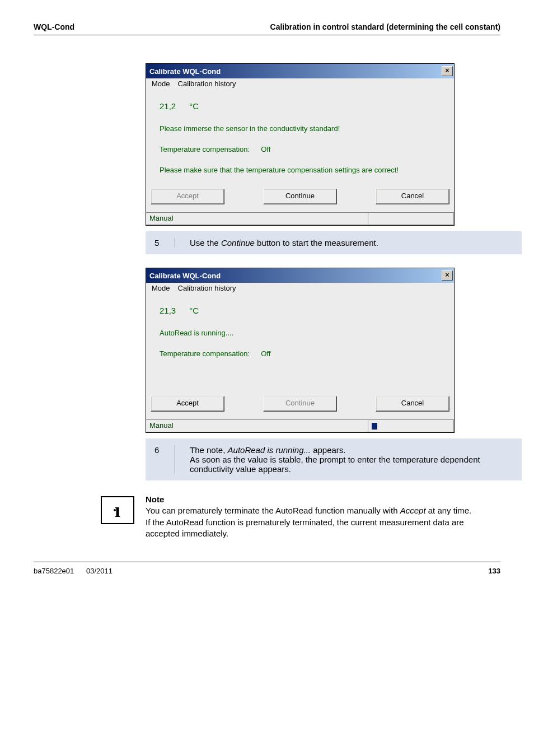 The image size is (534, 756). Describe the element at coordinates (267, 562) in the screenshot. I see `footer-rule` at that location.